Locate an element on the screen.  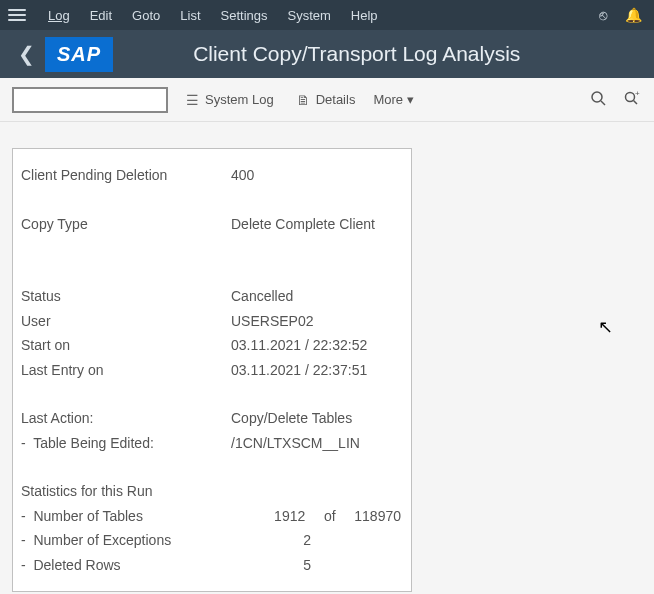
table-edited-label: - Table Being Edited: is located at coordinates (125, 444).